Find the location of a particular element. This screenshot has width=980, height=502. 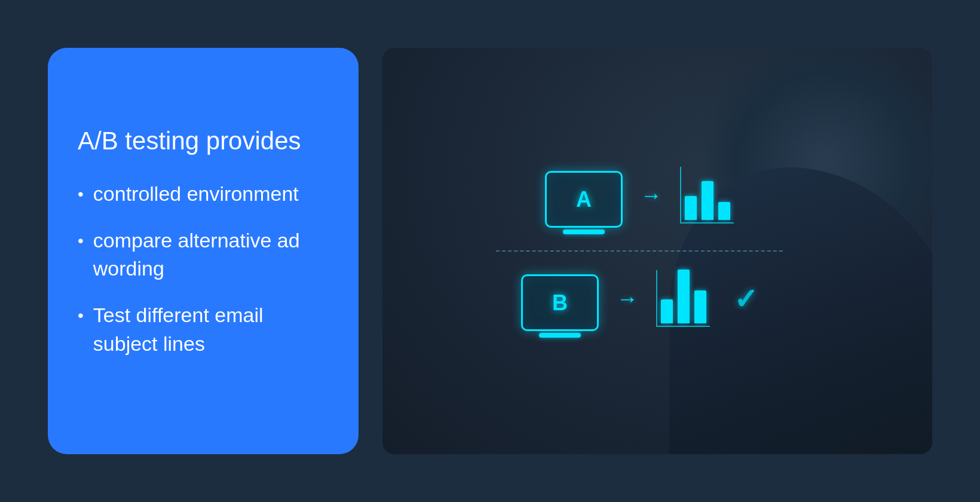

monitor-a-label: A is located at coordinates (584, 200).